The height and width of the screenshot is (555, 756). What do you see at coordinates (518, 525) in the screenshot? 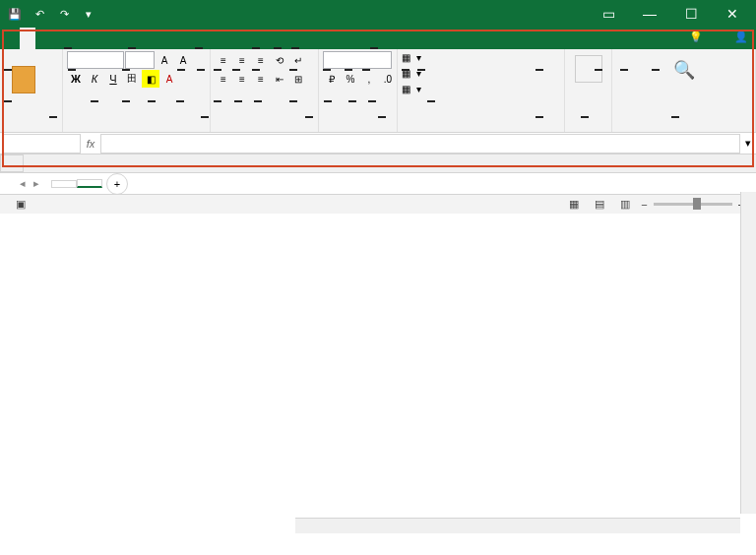
I see `horizontal-scrollbar` at bounding box center [518, 525].